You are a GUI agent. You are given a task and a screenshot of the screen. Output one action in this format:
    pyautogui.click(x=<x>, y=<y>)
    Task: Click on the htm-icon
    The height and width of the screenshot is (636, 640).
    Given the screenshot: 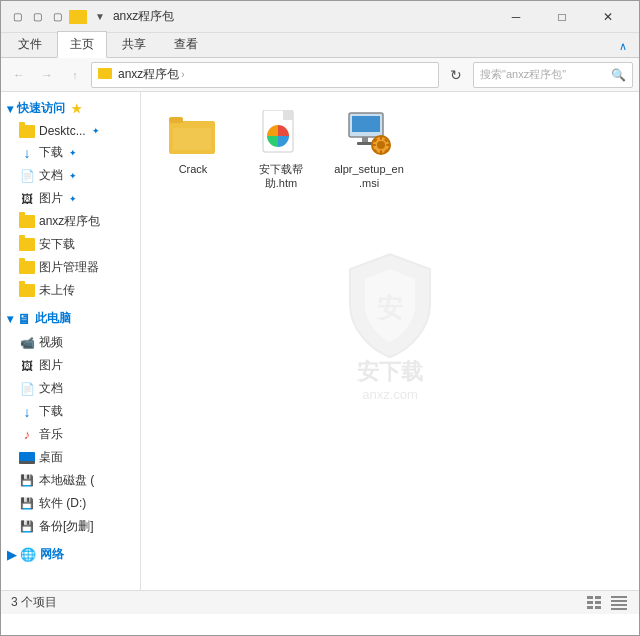 What is the action you would take?
    pyautogui.click(x=281, y=134)
    